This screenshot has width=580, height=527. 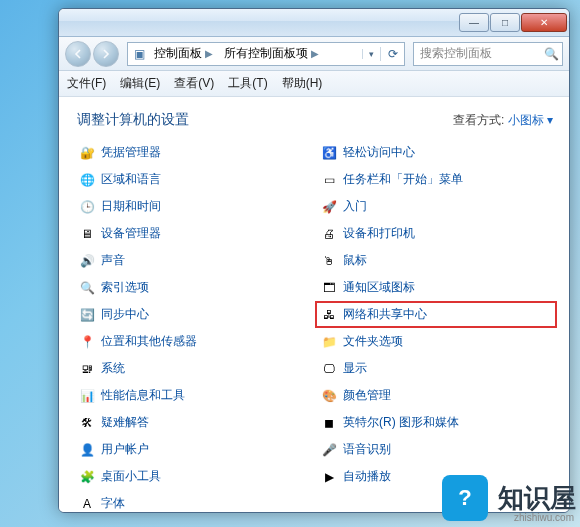 What do you see at coordinates (436, 314) in the screenshot?
I see `control-panel-item: 🖧网络和共享中心` at bounding box center [436, 314].